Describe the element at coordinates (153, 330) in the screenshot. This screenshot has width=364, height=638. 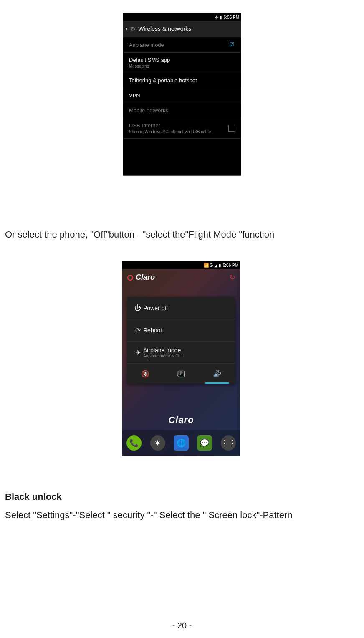
I see `power-menu-label: Reboot` at that location.